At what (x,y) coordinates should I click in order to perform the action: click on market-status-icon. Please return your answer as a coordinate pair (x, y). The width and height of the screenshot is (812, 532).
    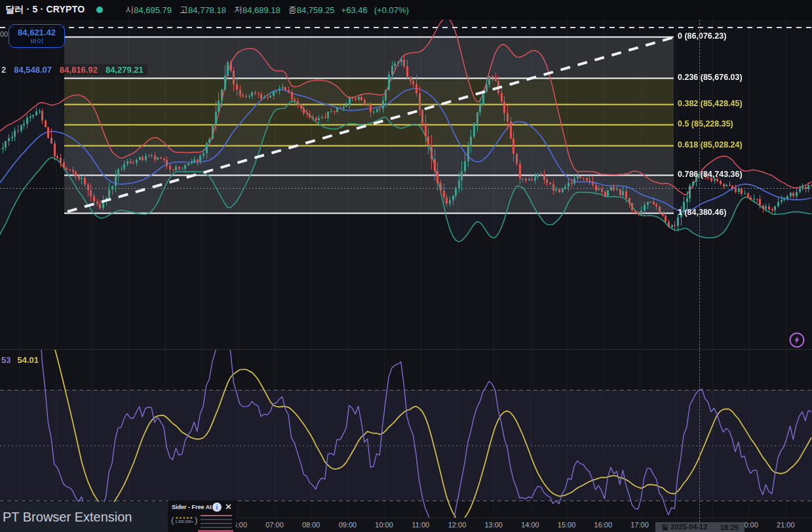
    Looking at the image, I should click on (100, 10).